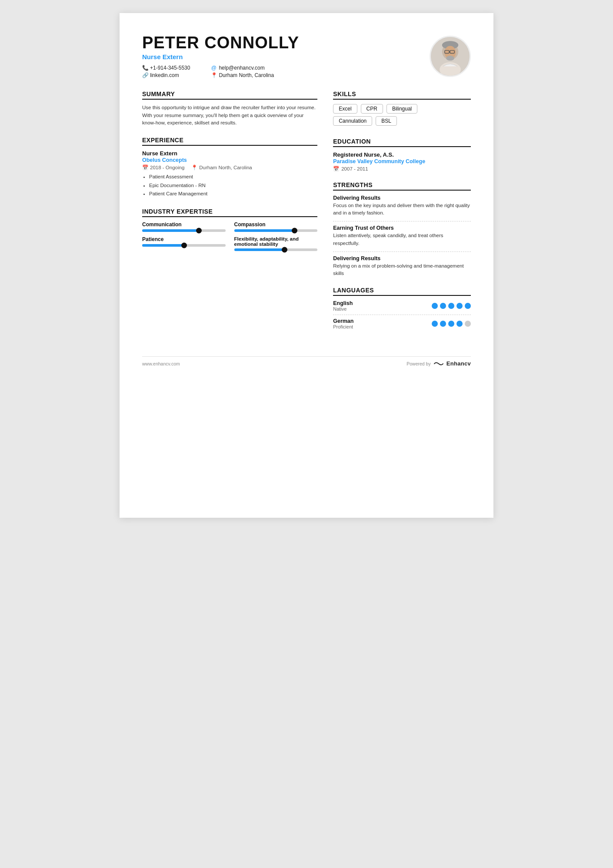 The image size is (613, 868). What do you see at coordinates (222, 168) in the screenshot?
I see `exp-location: 📍 Durham North, Carolina` at bounding box center [222, 168].